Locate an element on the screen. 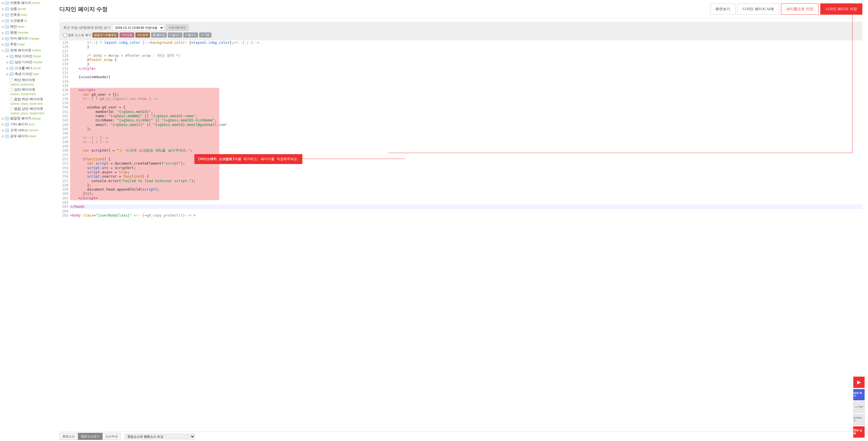 The height and width of the screenshot is (441, 868). code-line: var scriptUrl = "👉 이곳에 스크립트 URL을 넣어주세요."… is located at coordinates (466, 150).